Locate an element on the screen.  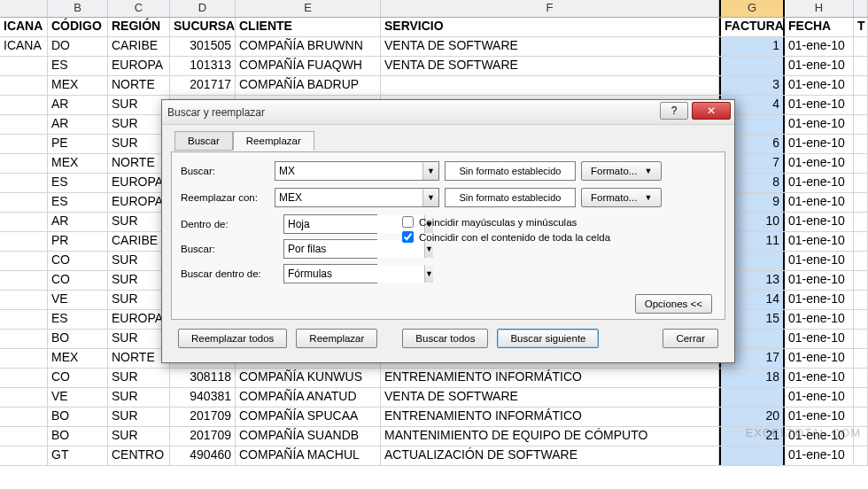
cell: BO is located at coordinates (78, 338).